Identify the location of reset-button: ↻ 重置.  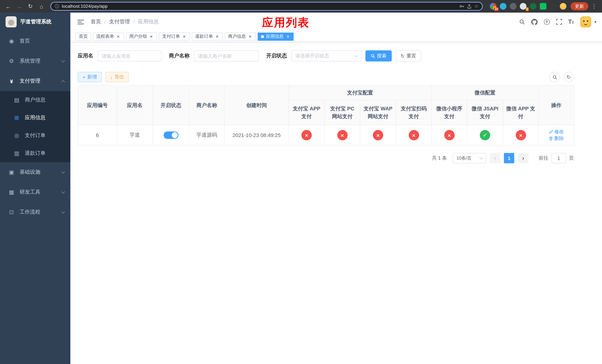
(408, 56).